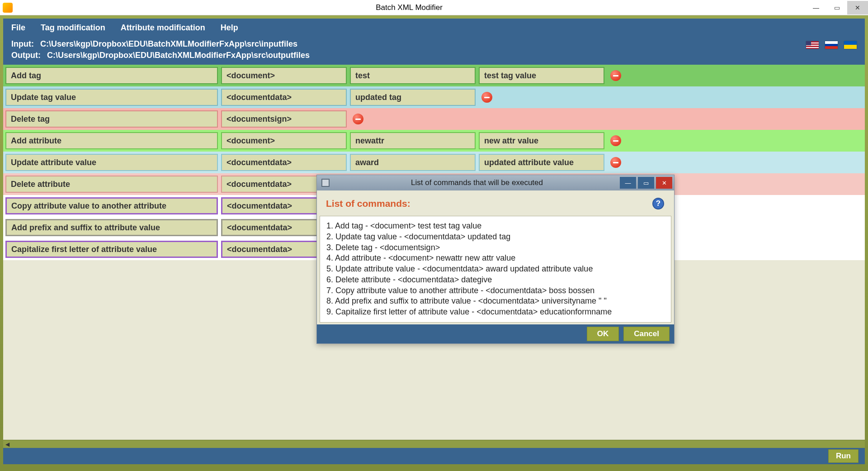  Describe the element at coordinates (628, 183) in the screenshot. I see `dialog-minimize-button: —` at that location.